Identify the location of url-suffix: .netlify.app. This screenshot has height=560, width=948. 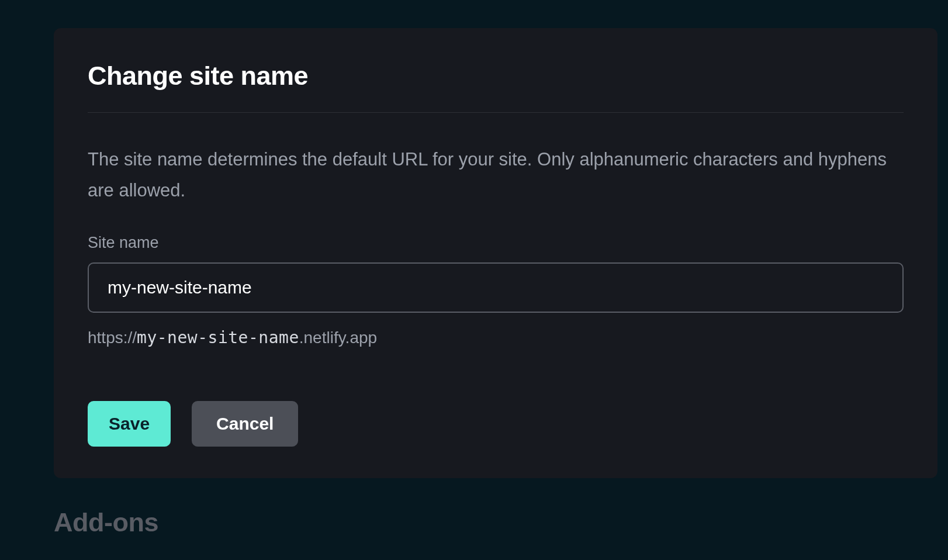
(338, 338).